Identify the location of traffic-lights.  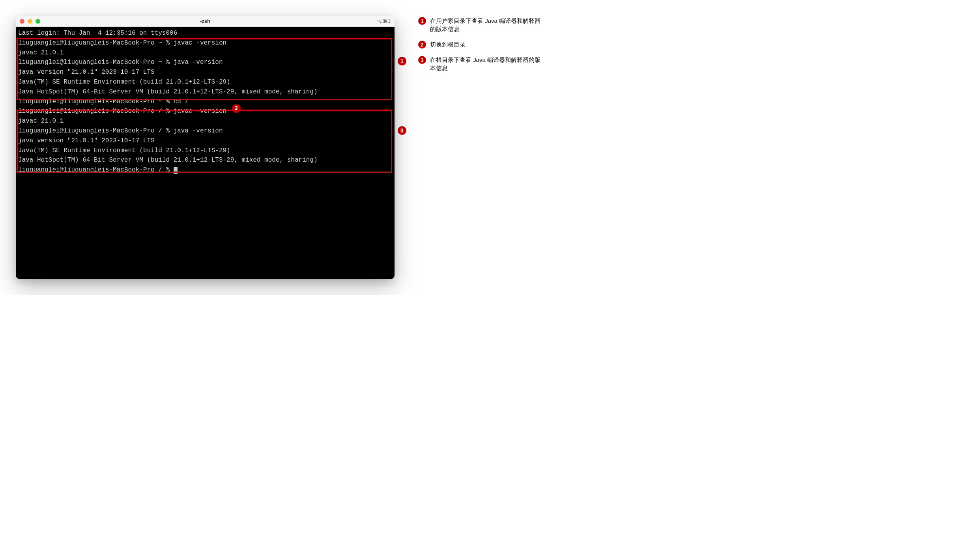
(30, 21).